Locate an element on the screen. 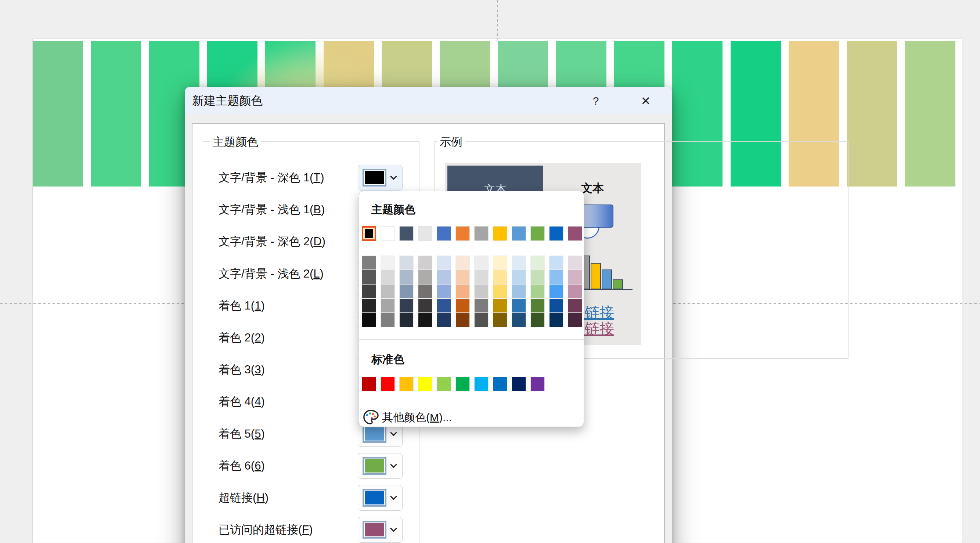 This screenshot has width=980, height=543. color-row-label: 着色 3(3) is located at coordinates (242, 370).